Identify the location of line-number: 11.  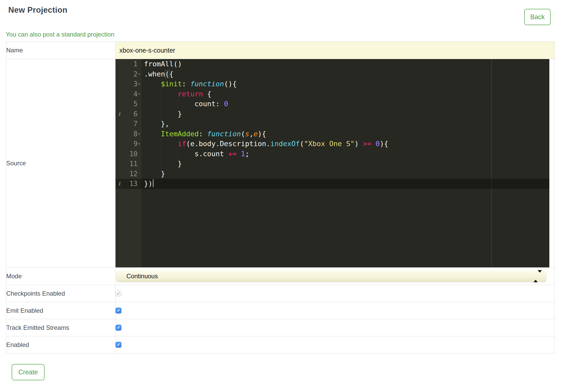
(134, 164).